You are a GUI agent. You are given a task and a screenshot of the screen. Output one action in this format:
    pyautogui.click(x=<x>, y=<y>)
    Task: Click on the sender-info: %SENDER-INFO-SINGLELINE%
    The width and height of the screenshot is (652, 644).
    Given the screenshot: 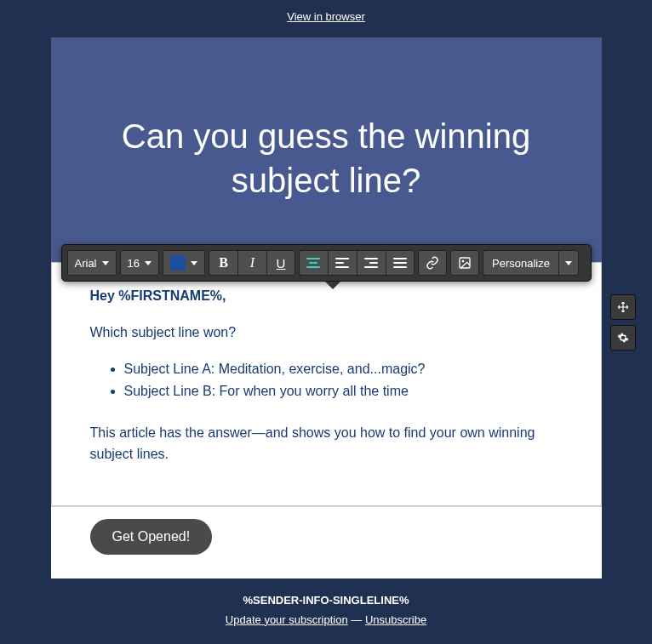 What is the action you would take?
    pyautogui.click(x=327, y=601)
    